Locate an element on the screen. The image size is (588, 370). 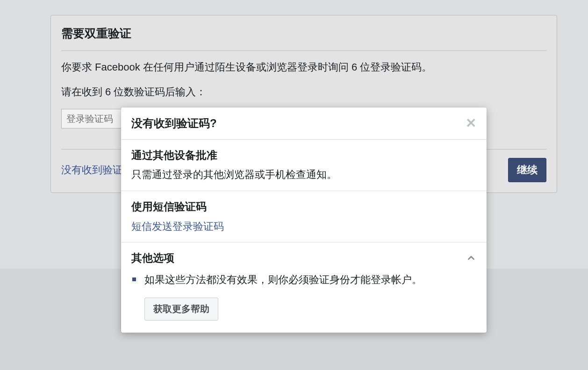
other-option-text: 如果这些方法都没有效果，则你必须验证身份才能登录帐户。 is located at coordinates (283, 279).